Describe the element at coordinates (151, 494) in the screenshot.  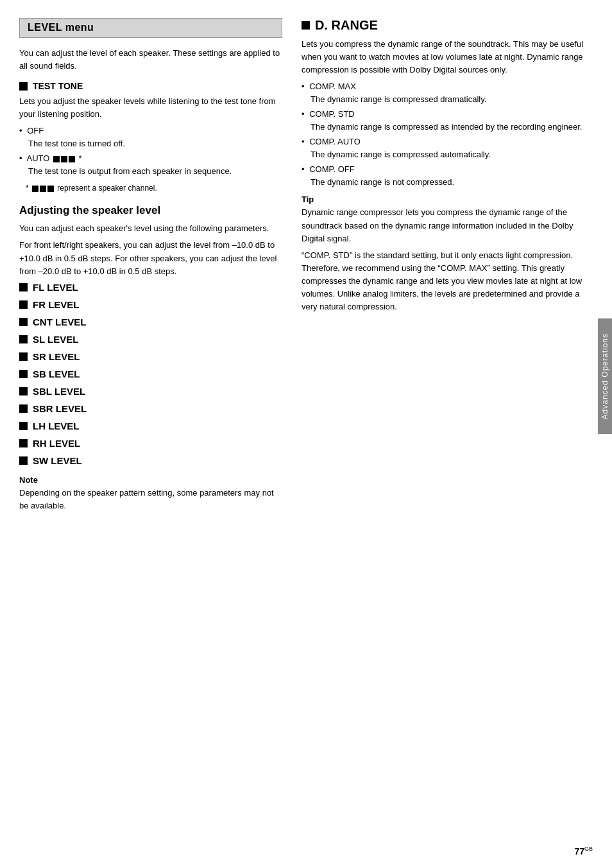
I see `note-section: Note Depending on the speaker pattern se…` at that location.